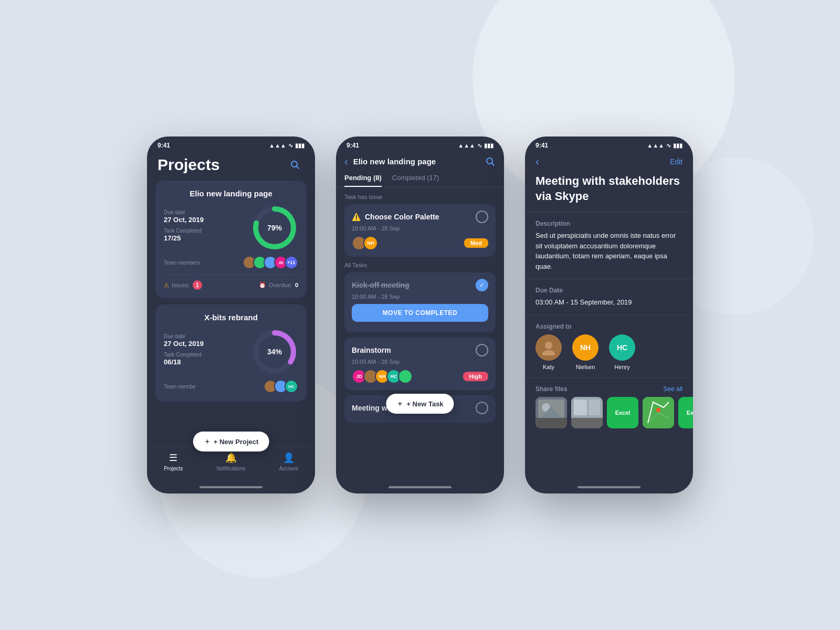 This screenshot has width=840, height=630. Describe the element at coordinates (609, 246) in the screenshot. I see `description-section: Description Sed ut perspiciatis unde omn…` at that location.